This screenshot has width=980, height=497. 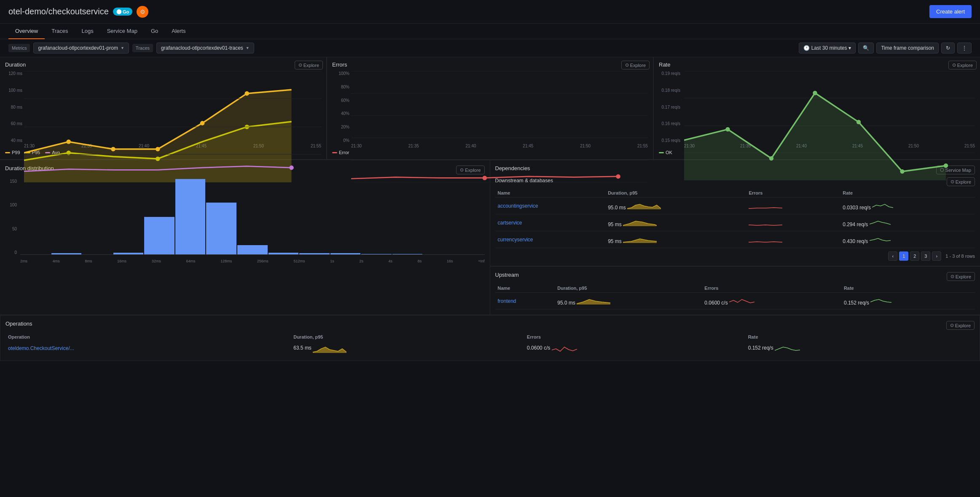 I want to click on next-page-button: ›, so click(x=937, y=256).